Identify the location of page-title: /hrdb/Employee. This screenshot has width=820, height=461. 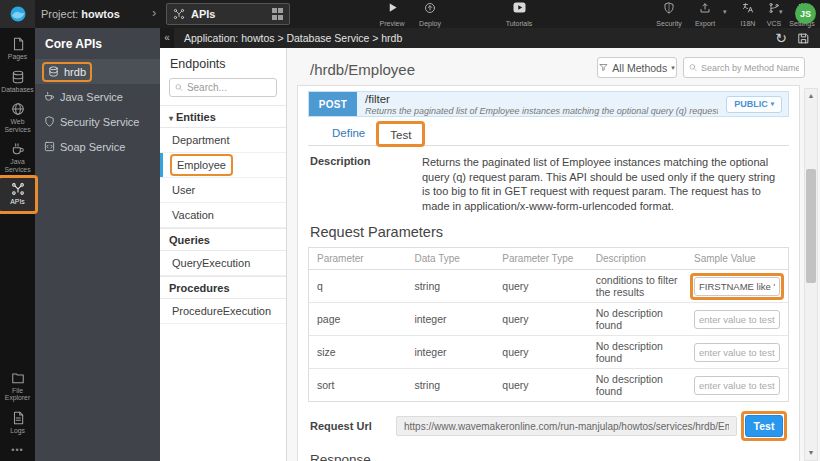
(362, 70).